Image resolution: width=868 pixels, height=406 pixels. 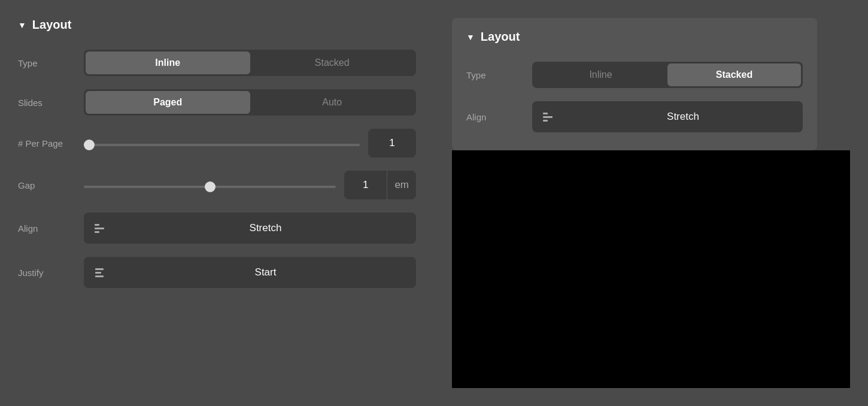 I want to click on align-row: Align Stretch, so click(x=217, y=228).